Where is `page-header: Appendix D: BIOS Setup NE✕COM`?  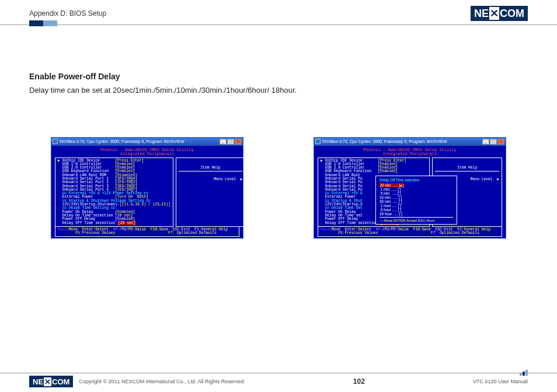 page-header: Appendix D: BIOS Setup NE✕COM is located at coordinates (278, 13).